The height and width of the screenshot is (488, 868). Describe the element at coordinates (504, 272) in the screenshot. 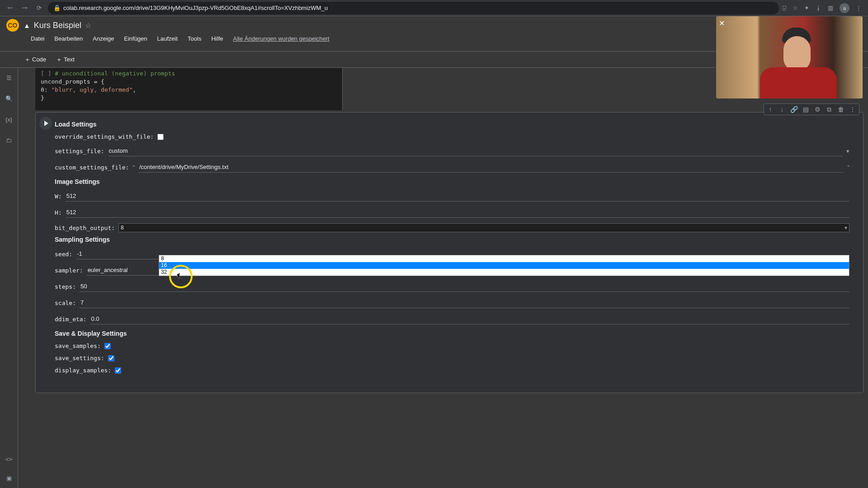

I see `bit-depth-option-32: 32` at that location.